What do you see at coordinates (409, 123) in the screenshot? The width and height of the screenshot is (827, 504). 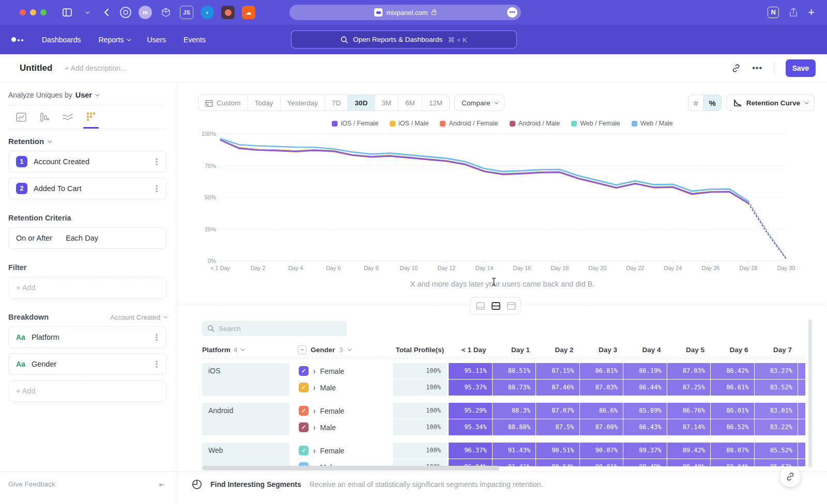 I see `legend-item: iOS / Male` at bounding box center [409, 123].